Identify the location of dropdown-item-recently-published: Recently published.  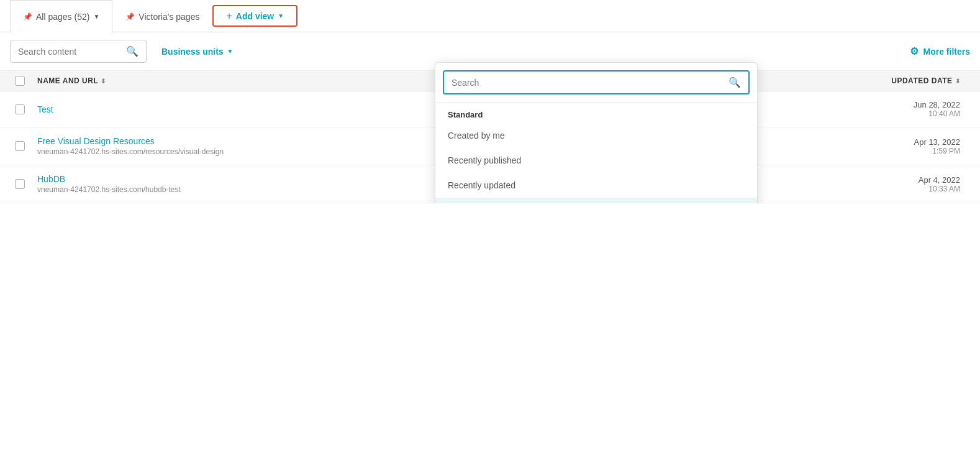
(596, 160).